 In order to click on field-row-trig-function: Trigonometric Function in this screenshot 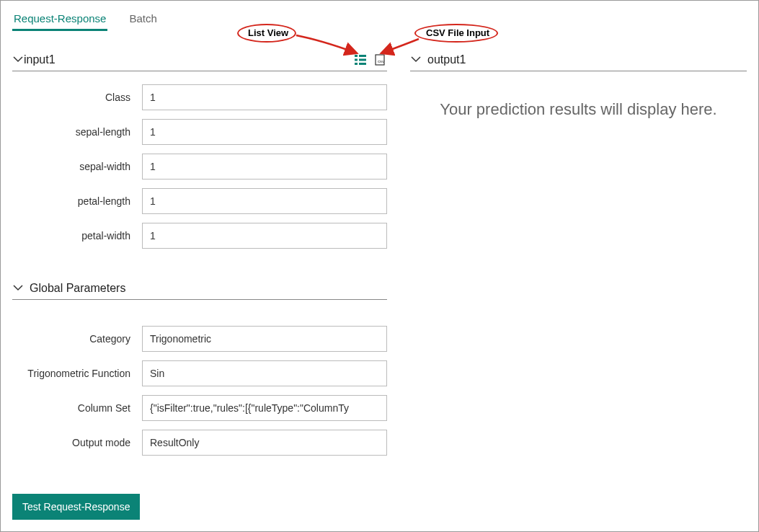, I will do `click(200, 373)`.